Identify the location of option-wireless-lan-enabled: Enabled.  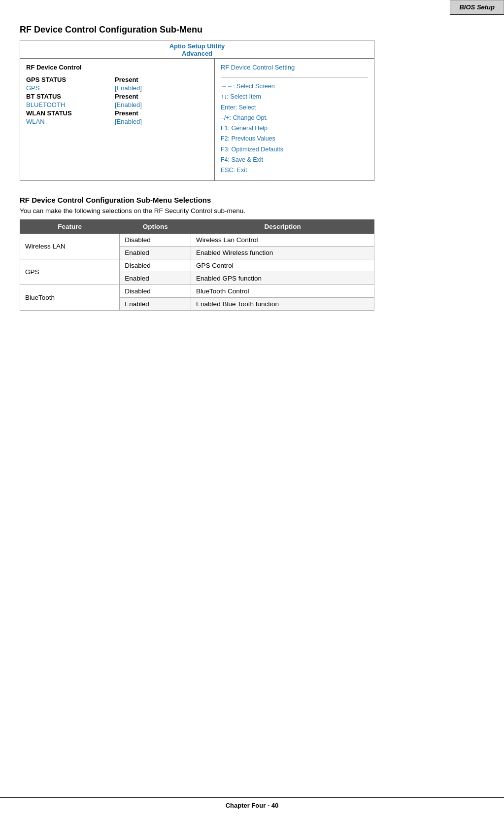
(156, 253).